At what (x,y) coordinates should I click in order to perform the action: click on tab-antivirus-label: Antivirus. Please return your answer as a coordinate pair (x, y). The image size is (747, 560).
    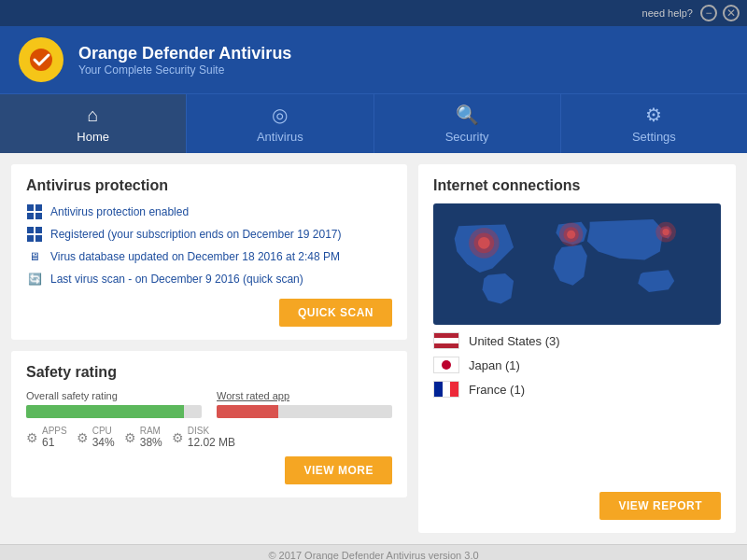
    Looking at the image, I should click on (280, 136).